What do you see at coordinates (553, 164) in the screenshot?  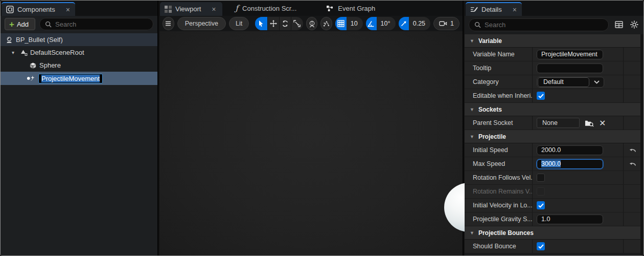 I see `row-max-speed: Max Speed 3000.0` at bounding box center [553, 164].